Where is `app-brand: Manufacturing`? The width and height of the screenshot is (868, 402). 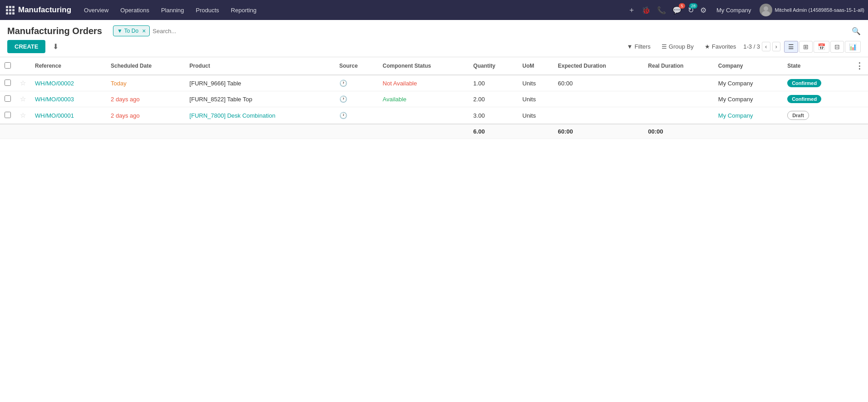 app-brand: Manufacturing is located at coordinates (44, 10).